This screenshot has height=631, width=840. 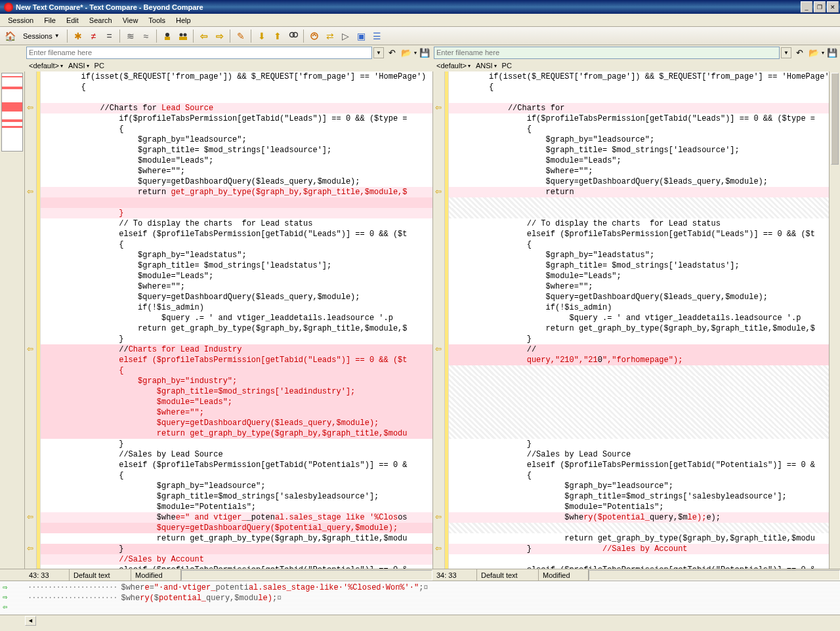 I want to click on code-line: } //Sales by Account, so click(x=639, y=549).